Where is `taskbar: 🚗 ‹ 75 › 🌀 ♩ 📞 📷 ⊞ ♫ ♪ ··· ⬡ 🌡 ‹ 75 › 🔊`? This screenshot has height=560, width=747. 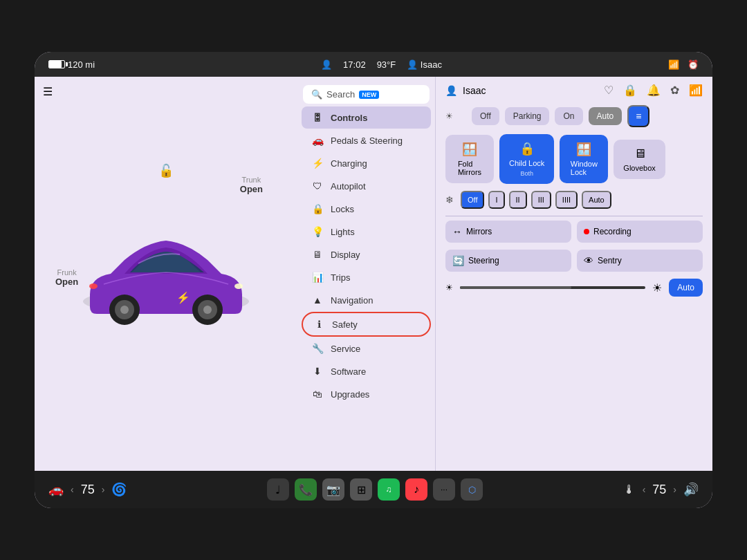 taskbar: 🚗 ‹ 75 › 🌀 ♩ 📞 📷 ⊞ ♫ ♪ ··· ⬡ 🌡 ‹ 75 › 🔊 is located at coordinates (374, 489).